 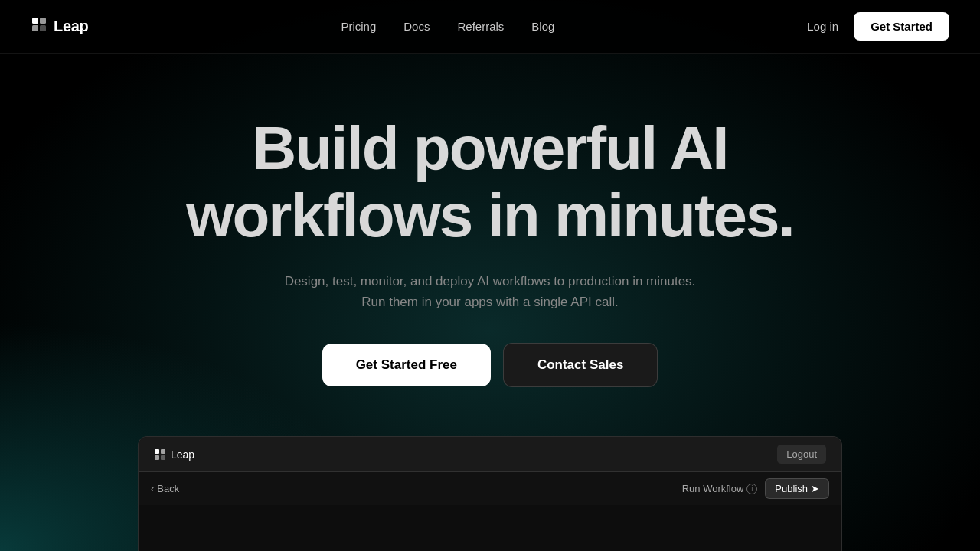 What do you see at coordinates (490, 216) in the screenshot?
I see `hero-title-line2: workflows in minutes.` at bounding box center [490, 216].